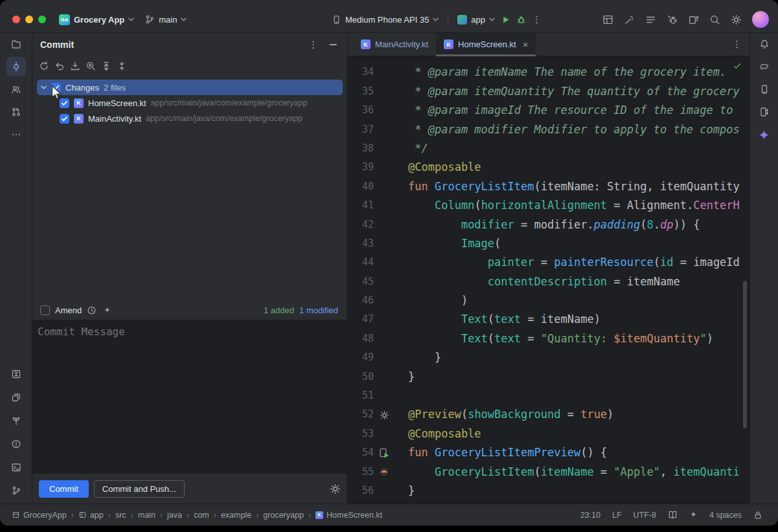  Describe the element at coordinates (693, 19) in the screenshot. I see `device-manager-icon` at that location.